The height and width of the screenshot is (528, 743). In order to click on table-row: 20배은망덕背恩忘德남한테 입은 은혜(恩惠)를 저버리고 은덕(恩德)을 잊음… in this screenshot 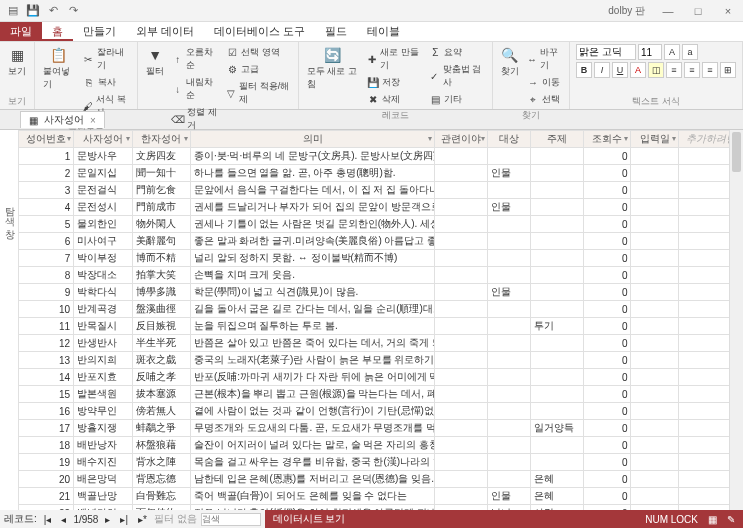, I will do `click(381, 480)`.